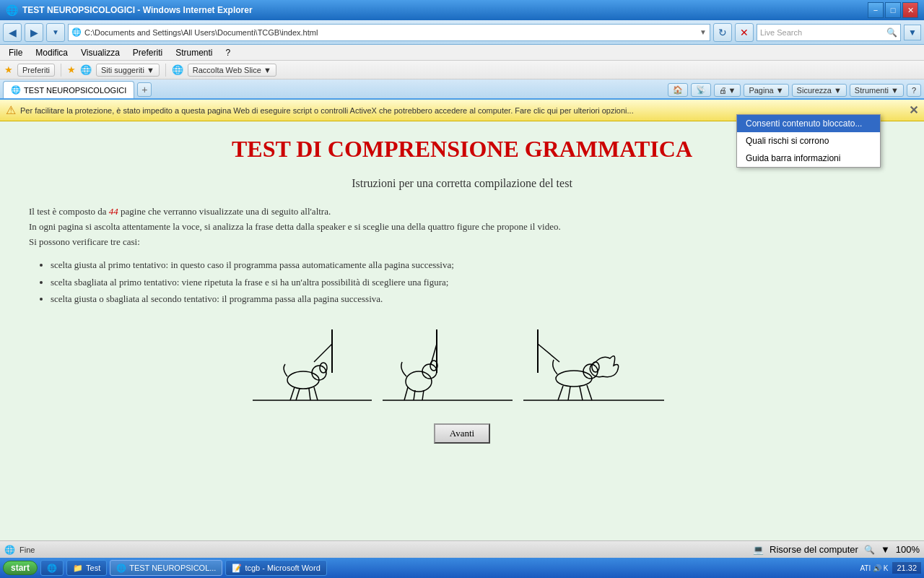 The image size is (924, 578). I want to click on tools-label: Strumenti ▼, so click(876, 90).